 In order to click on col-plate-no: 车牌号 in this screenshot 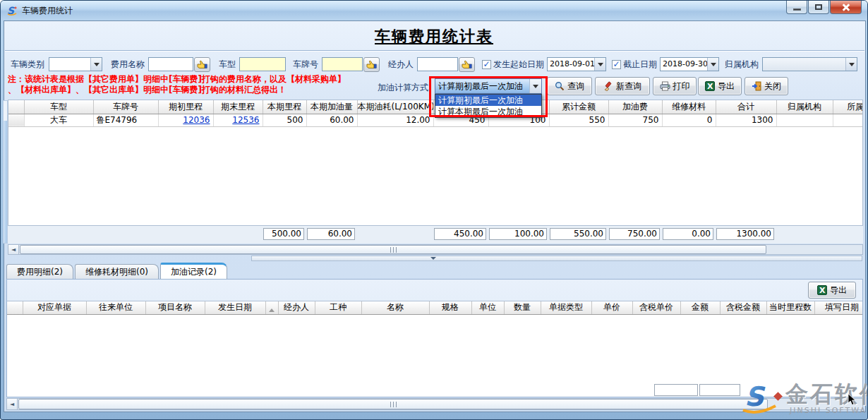, I will do `click(126, 107)`.